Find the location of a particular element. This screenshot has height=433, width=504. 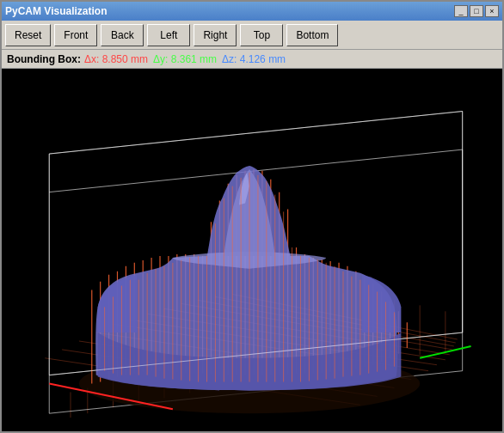

minimize-button: _ is located at coordinates (461, 11).